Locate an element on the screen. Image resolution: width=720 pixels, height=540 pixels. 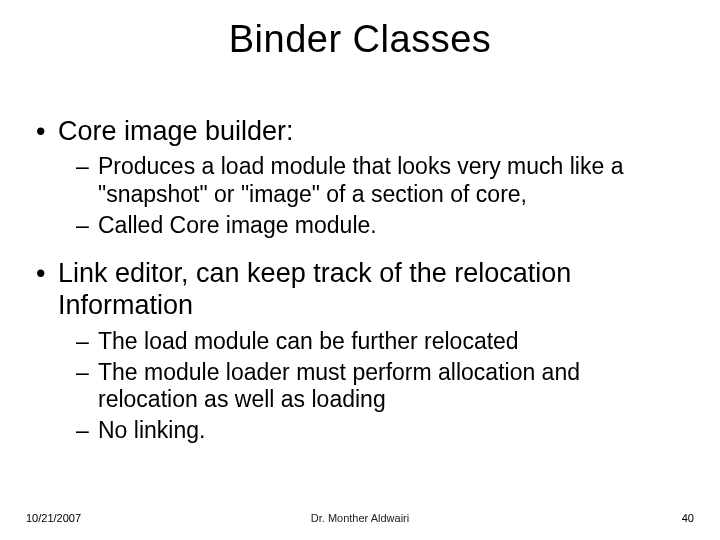
bullet-level2: The load module can be further relocated is located at coordinates (360, 342).